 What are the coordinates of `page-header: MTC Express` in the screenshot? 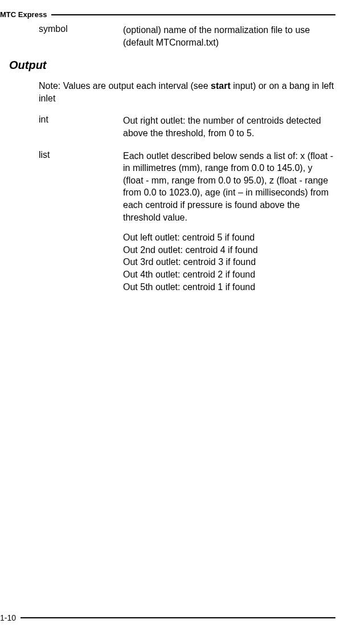 It's located at (170, 15).